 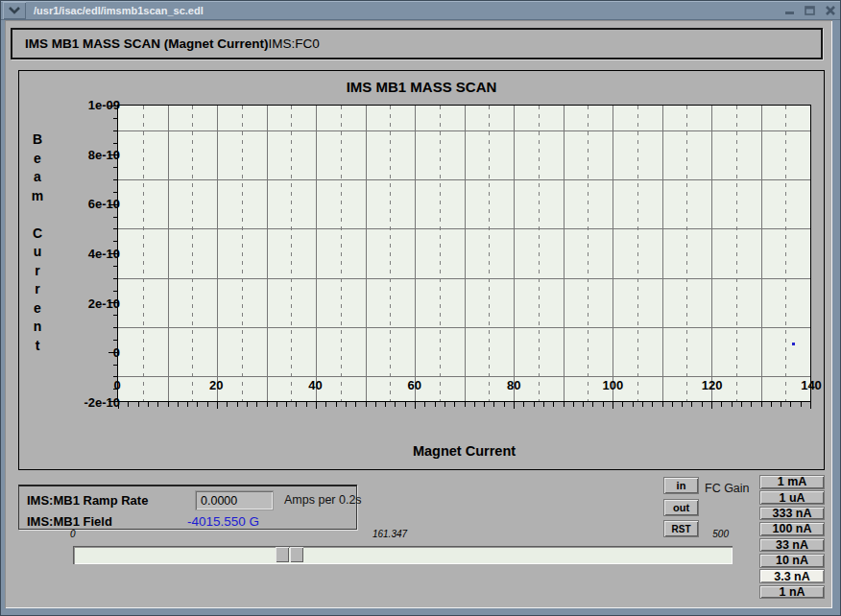 I want to click on slider-handle-left, so click(x=282, y=555).